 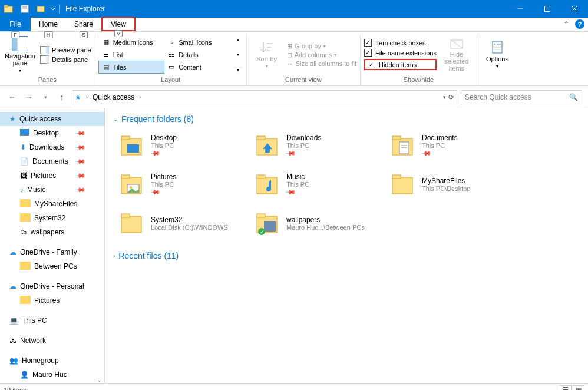 What do you see at coordinates (52, 375) in the screenshot?
I see `sidebar-item-mauro: 👤Mauro Huc` at bounding box center [52, 375].